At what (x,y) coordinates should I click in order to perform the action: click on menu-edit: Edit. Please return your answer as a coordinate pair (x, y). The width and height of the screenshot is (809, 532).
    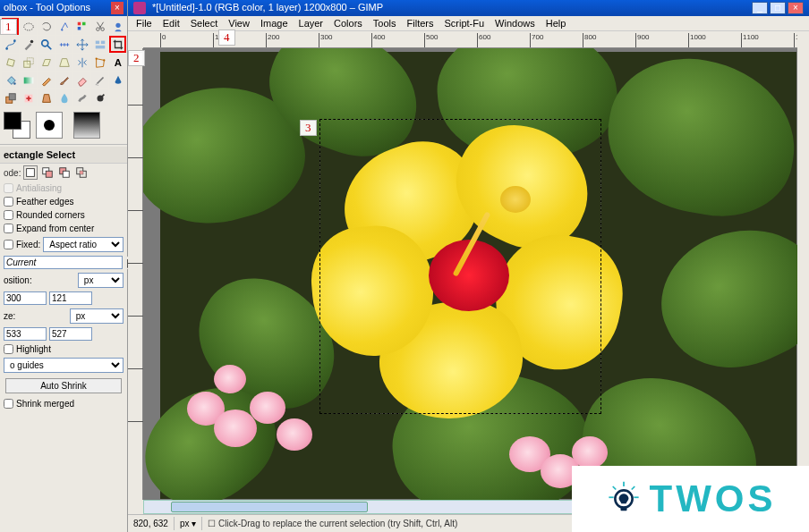
    Looking at the image, I should click on (172, 23).